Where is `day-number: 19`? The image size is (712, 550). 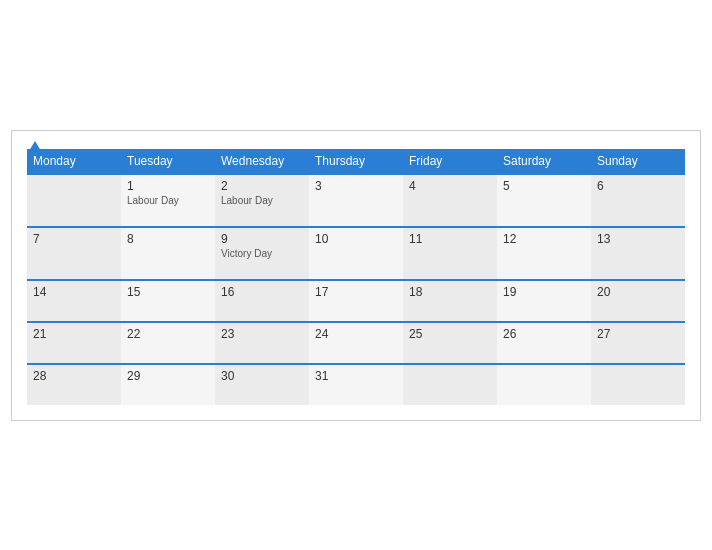 day-number: 19 is located at coordinates (544, 292).